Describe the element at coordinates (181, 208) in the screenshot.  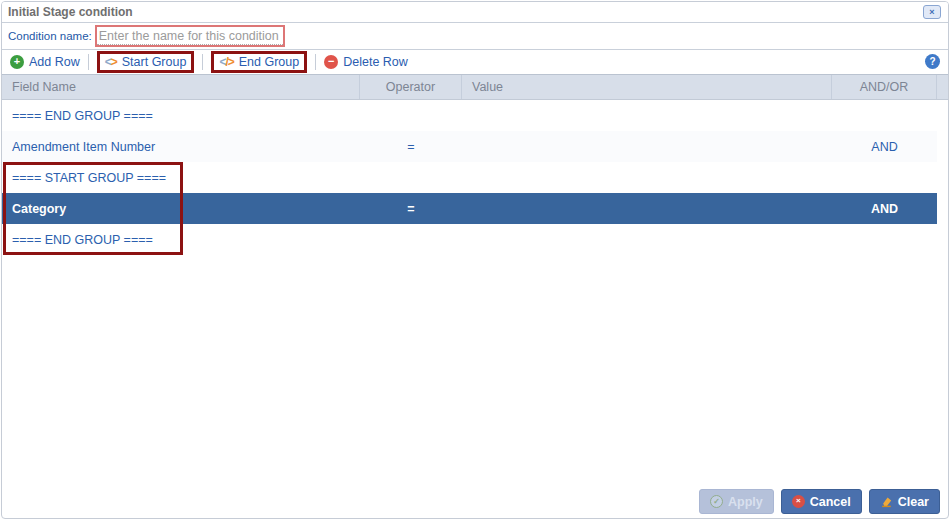
I see `row-field: Category` at that location.